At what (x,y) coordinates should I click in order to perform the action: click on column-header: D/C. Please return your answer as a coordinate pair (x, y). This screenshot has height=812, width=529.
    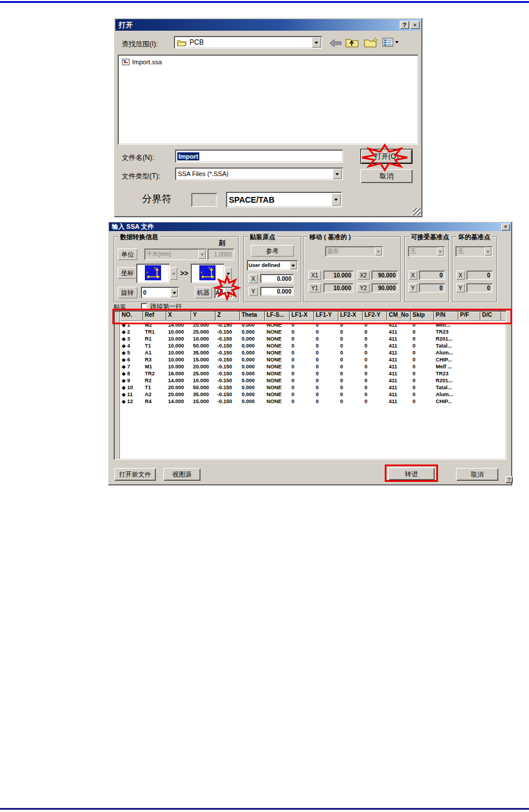
    Looking at the image, I should click on (491, 316).